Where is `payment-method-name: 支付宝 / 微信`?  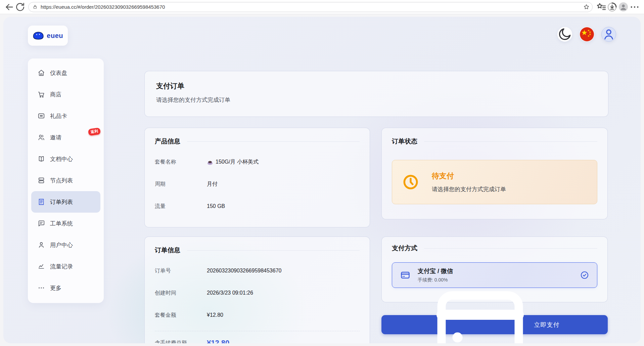
payment-method-name: 支付宝 / 微信 is located at coordinates (435, 271).